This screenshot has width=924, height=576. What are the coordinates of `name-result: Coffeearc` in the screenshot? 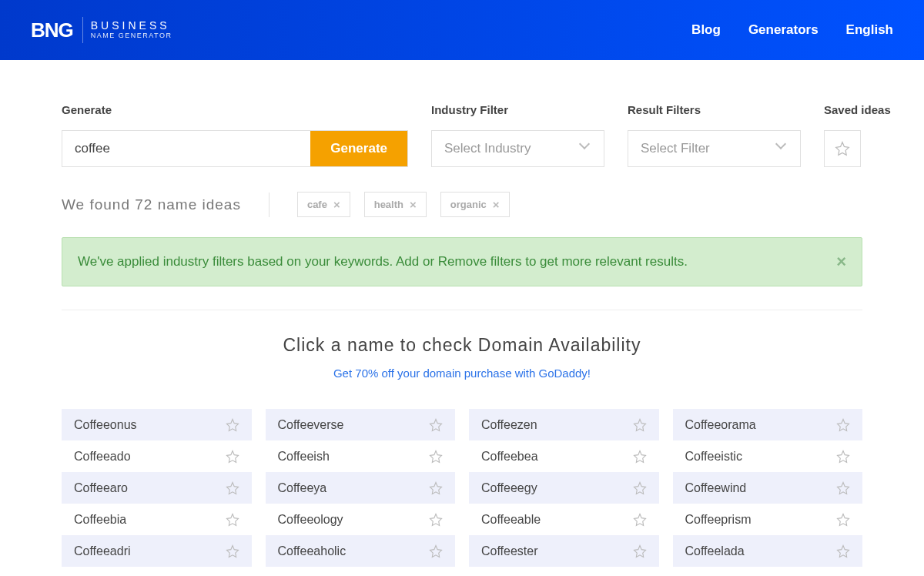 It's located at (360, 571).